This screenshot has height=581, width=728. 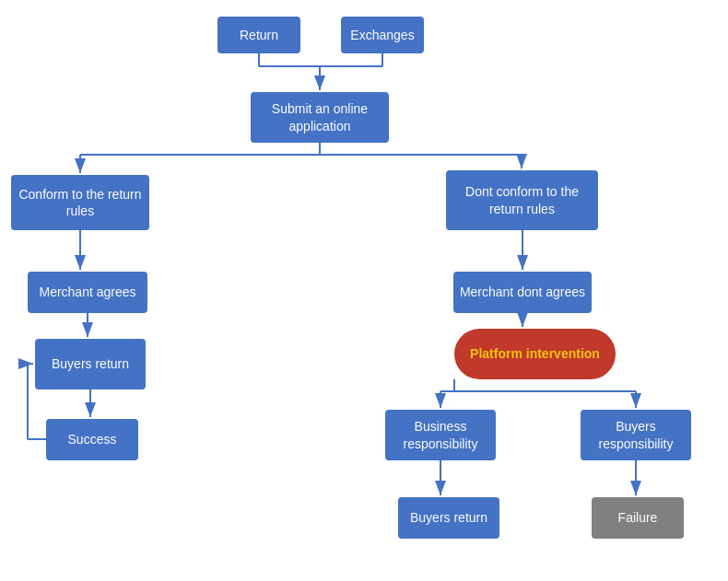 I want to click on failure-node: Failure, so click(x=638, y=517).